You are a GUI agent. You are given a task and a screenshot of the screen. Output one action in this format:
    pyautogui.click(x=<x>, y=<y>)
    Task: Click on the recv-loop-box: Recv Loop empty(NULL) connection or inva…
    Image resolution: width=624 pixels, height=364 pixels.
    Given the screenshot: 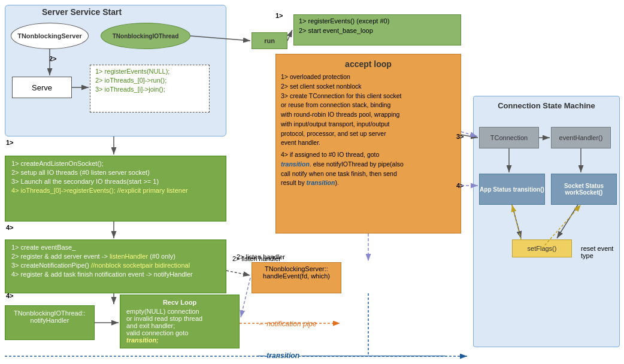 What is the action you would take?
    pyautogui.click(x=180, y=321)
    